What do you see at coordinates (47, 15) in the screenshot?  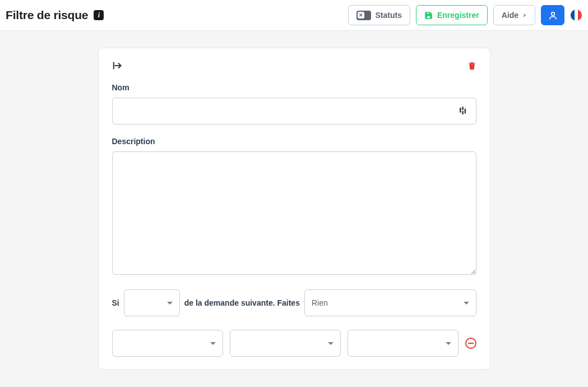 I see `page-title: Filtre de risque` at bounding box center [47, 15].